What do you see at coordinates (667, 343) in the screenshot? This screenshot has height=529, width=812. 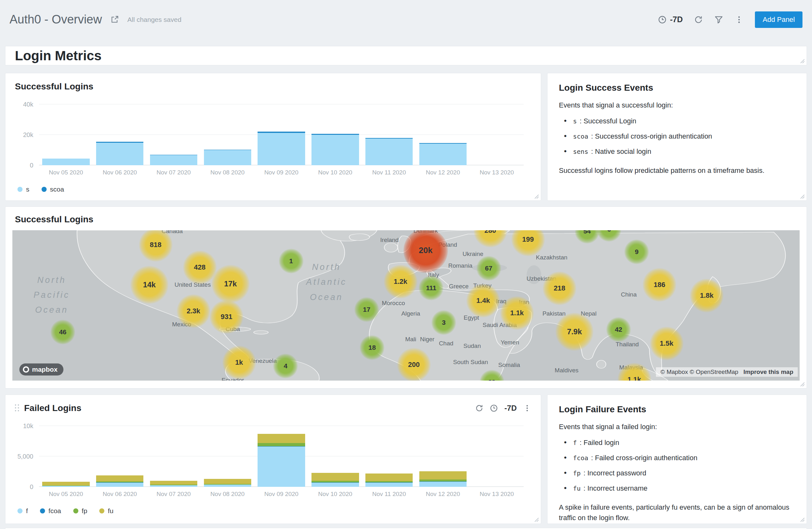 I see `map-cluster-bubble: 1.5k` at bounding box center [667, 343].